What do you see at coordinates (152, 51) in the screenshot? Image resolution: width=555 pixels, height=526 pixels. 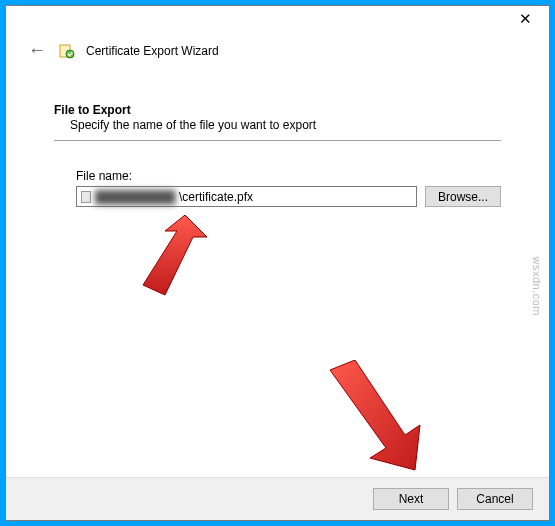 I see `wizard-title: Certificate Export Wizard` at bounding box center [152, 51].